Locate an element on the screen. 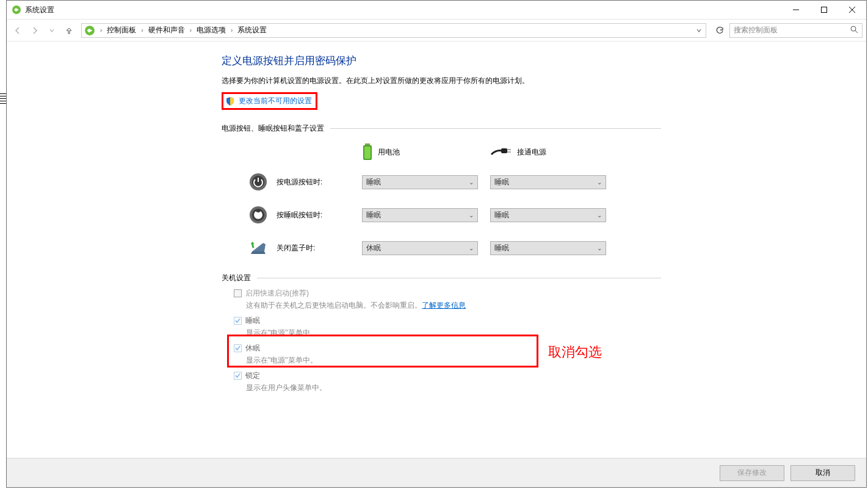 Image resolution: width=868 pixels, height=489 pixels. sleep-plugged-select: 睡眠⌄ is located at coordinates (548, 215).